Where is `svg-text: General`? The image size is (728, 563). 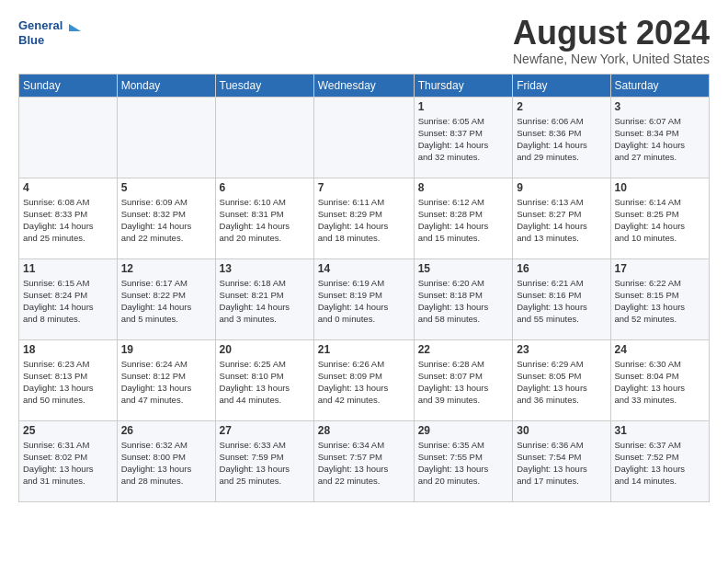 svg-text: General is located at coordinates (40, 26).